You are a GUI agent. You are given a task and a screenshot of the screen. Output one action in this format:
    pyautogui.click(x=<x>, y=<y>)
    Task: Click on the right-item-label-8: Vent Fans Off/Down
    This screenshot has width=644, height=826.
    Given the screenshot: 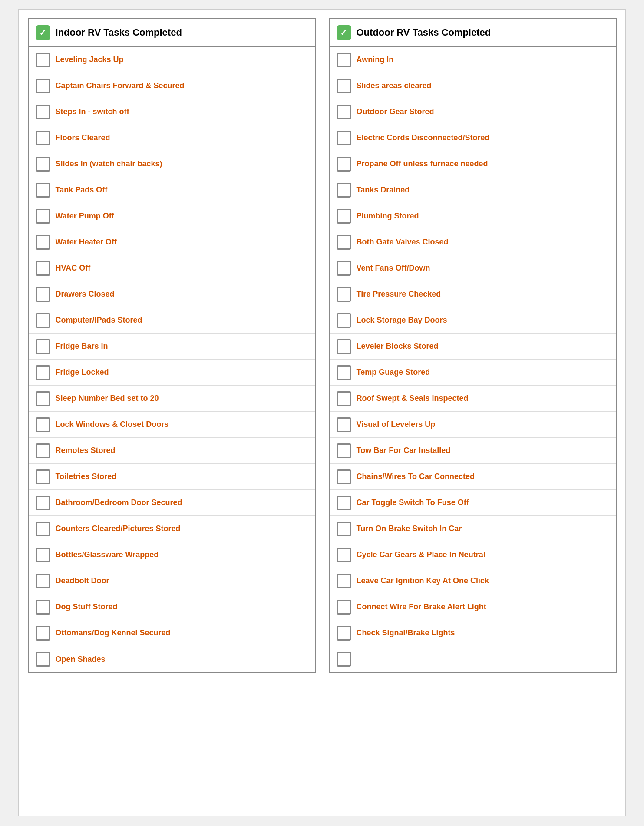 What is the action you would take?
    pyautogui.click(x=393, y=268)
    